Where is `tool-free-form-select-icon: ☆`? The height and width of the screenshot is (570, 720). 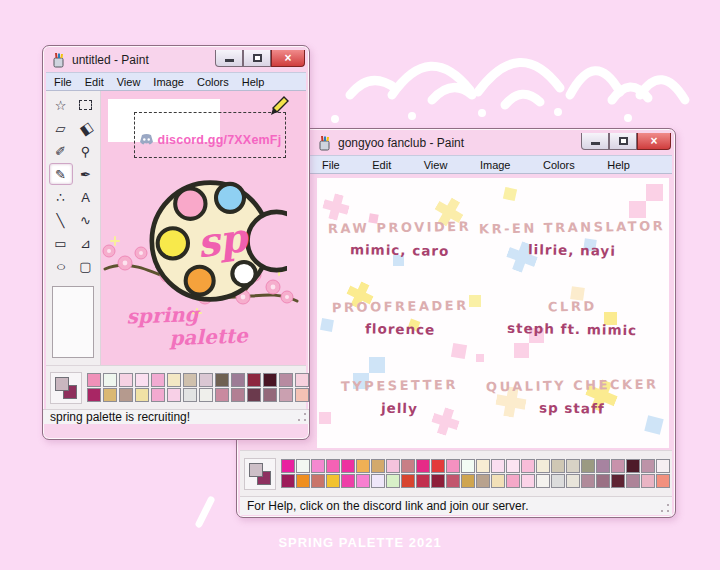 tool-free-form-select-icon: ☆ is located at coordinates (61, 105).